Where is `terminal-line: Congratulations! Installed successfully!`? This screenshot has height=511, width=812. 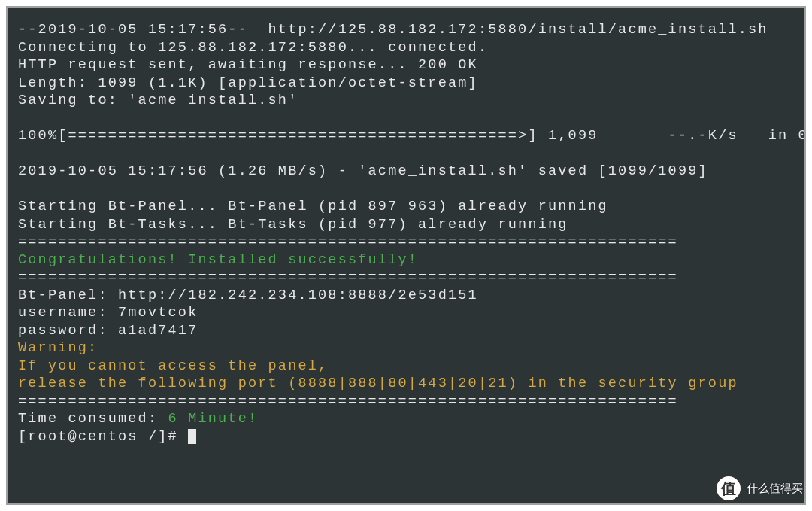 terminal-line: Congratulations! Installed successfully! is located at coordinates (406, 260).